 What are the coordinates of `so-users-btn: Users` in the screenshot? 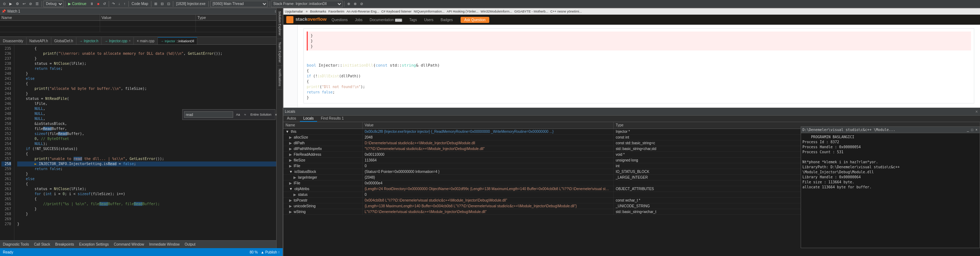 It's located at (429, 20).